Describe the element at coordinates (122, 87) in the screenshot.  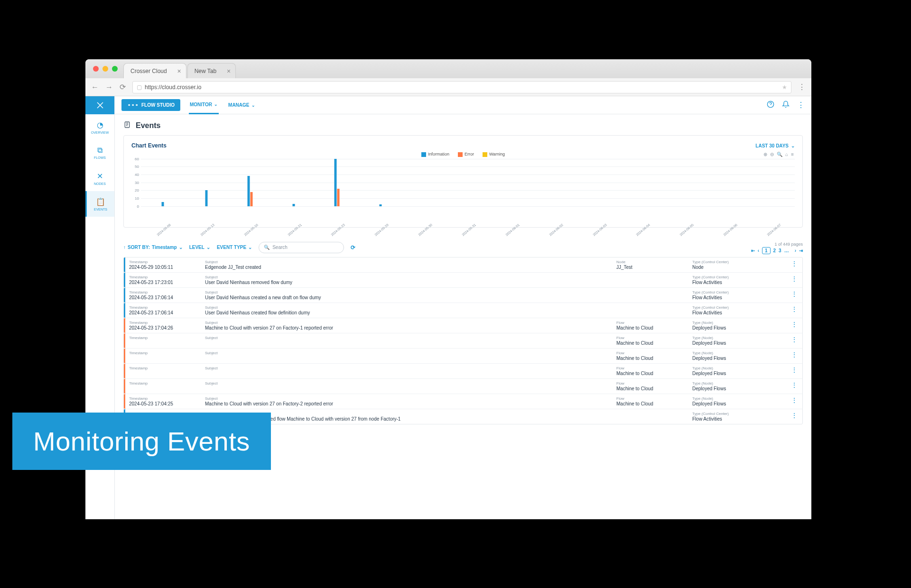
I see `reload-icon: ⟳` at that location.